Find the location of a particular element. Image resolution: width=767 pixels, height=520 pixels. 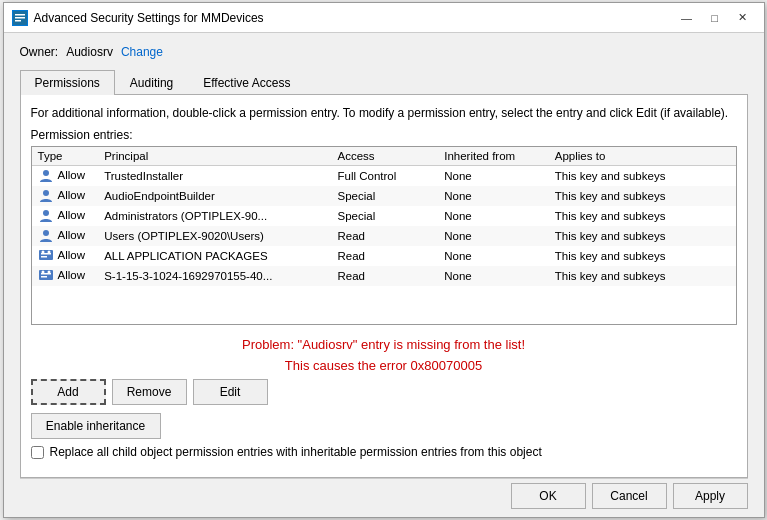

minimize-button: — is located at coordinates (687, 18).